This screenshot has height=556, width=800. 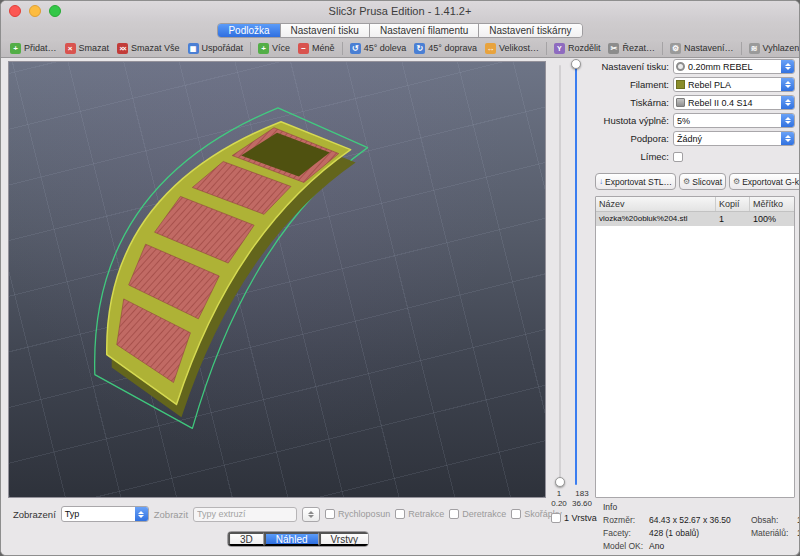 What do you see at coordinates (601, 182) in the screenshot?
I see `export-stl-icon: ↓` at bounding box center [601, 182].